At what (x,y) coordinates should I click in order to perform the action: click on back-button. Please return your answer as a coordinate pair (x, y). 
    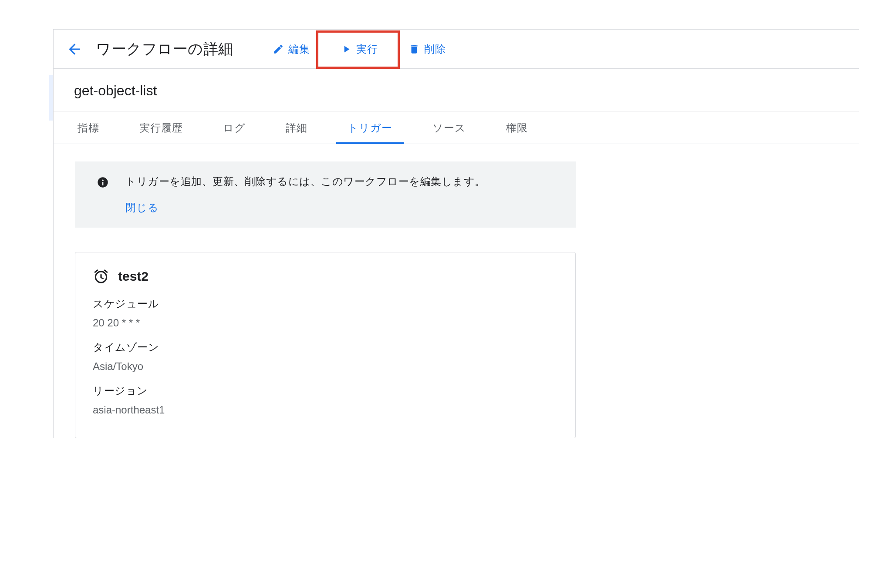
    Looking at the image, I should click on (74, 49).